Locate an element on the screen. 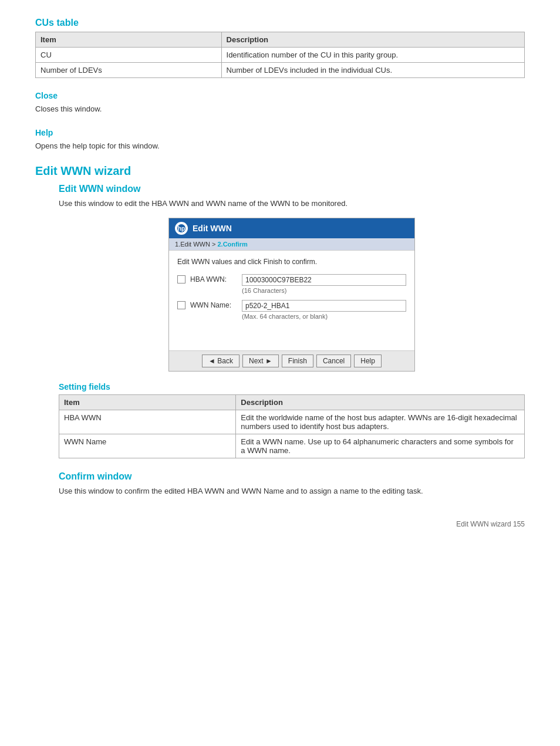 The height and width of the screenshot is (746, 560). hba-wwn-hint: (16 Characters) is located at coordinates (324, 291).